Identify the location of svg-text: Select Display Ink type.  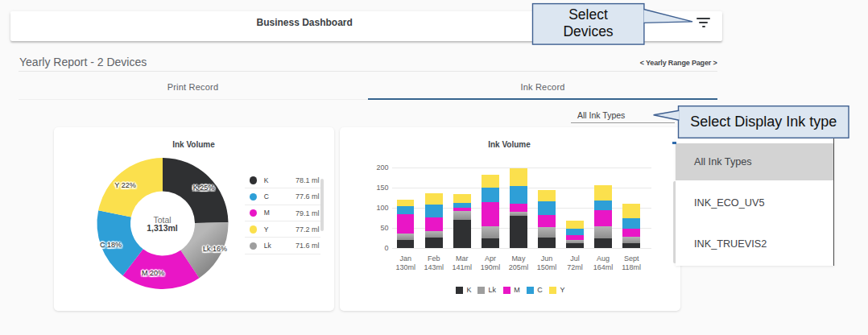
(763, 122).